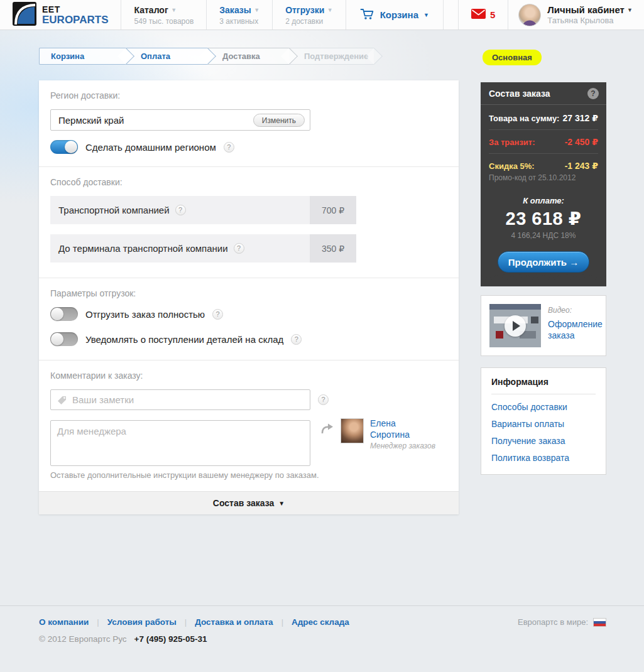 The width and height of the screenshot is (644, 672). What do you see at coordinates (543, 201) in the screenshot?
I see `total-label: К оплате:` at bounding box center [543, 201].